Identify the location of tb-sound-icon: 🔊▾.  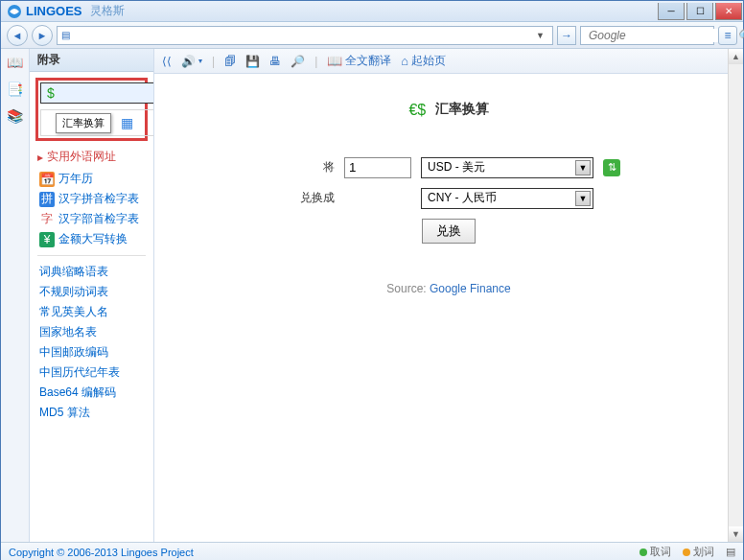
(192, 61).